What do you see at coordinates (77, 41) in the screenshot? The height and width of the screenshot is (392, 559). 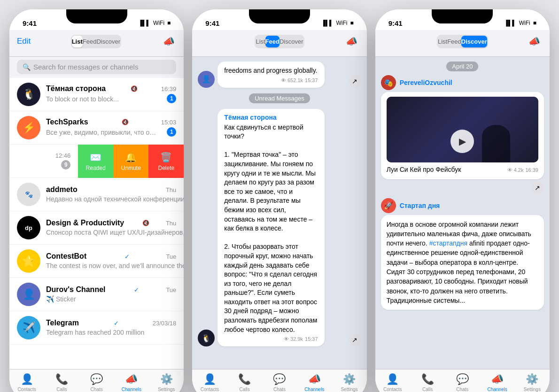 I see `segment-list-1: List` at bounding box center [77, 41].